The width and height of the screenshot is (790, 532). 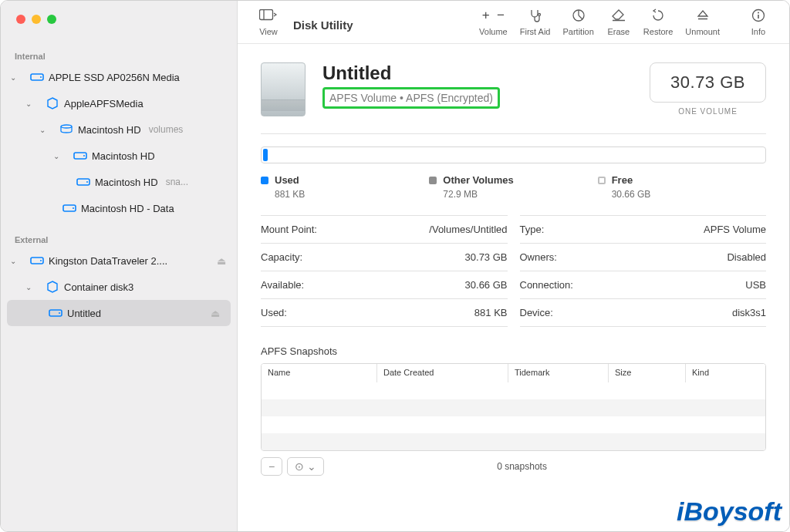 I want to click on sidebar-item-internal-disk: ⌄ APPLE SSD AP0256N Media, so click(x=119, y=77).